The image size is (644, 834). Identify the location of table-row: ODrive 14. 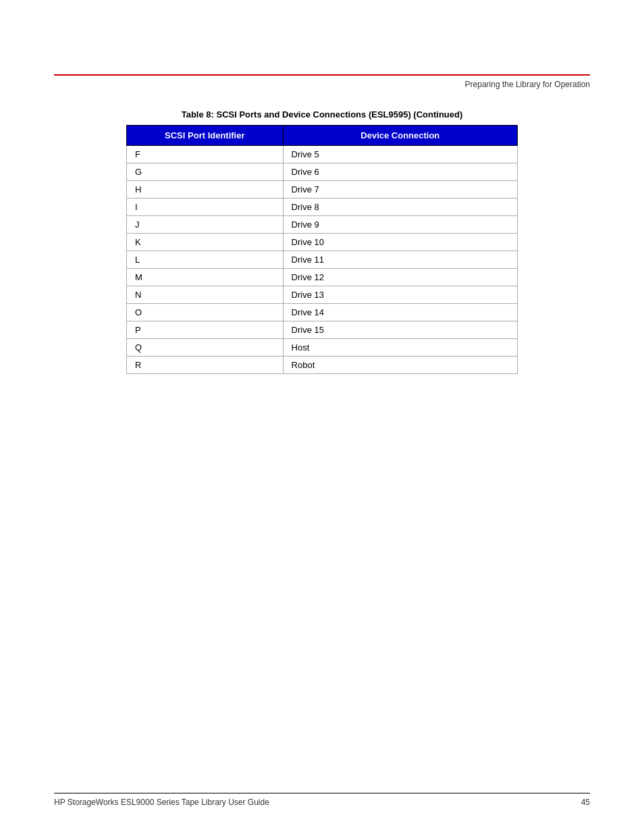
(323, 313).